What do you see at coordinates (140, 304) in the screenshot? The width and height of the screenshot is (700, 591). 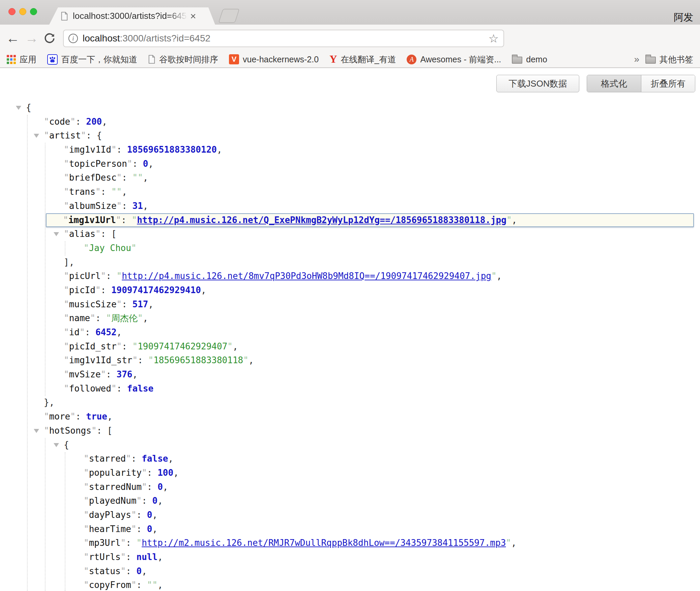 I see `json-value: 517` at bounding box center [140, 304].